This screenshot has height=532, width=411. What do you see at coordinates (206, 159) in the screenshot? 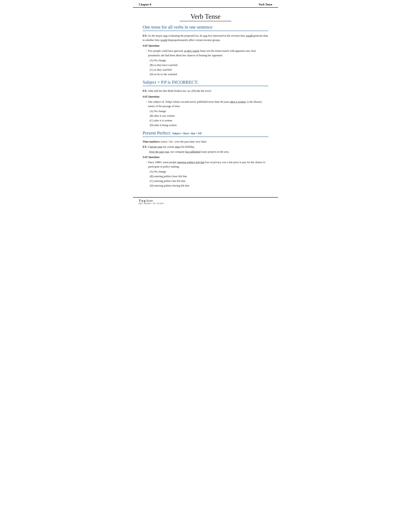
I see `section-present-perfect: Present Perfect: Subject + Have / Has + …` at bounding box center [206, 159].